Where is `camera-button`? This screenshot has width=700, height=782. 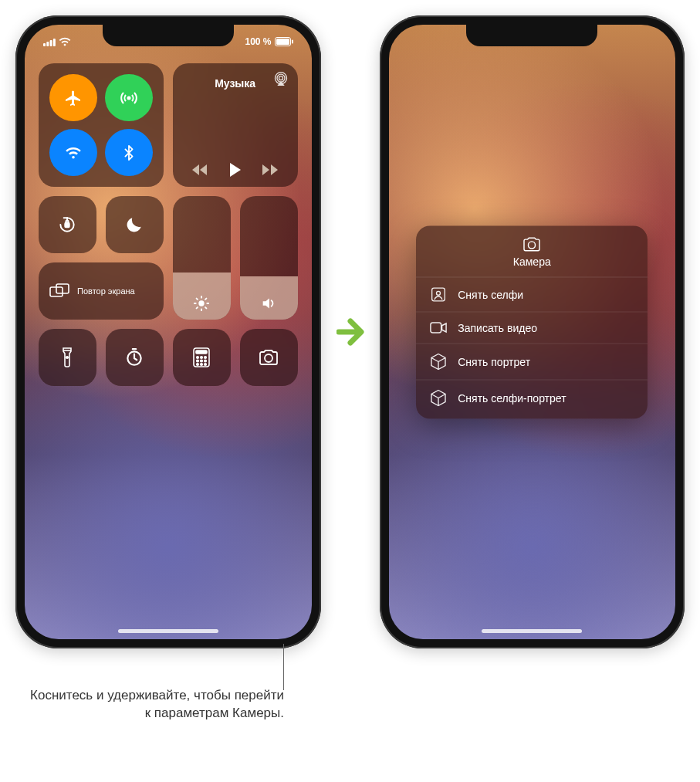
camera-button is located at coordinates (269, 357).